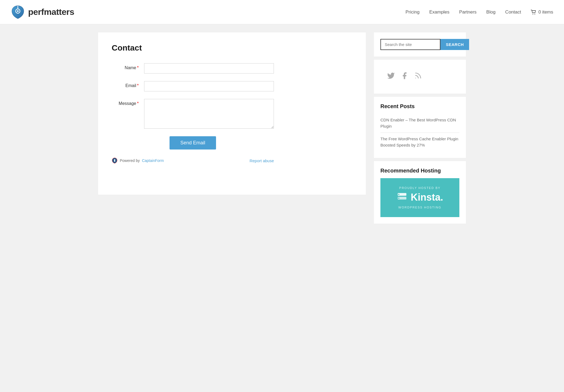 The width and height of the screenshot is (564, 392). What do you see at coordinates (420, 44) in the screenshot?
I see `search-widget: SEARCH` at bounding box center [420, 44].